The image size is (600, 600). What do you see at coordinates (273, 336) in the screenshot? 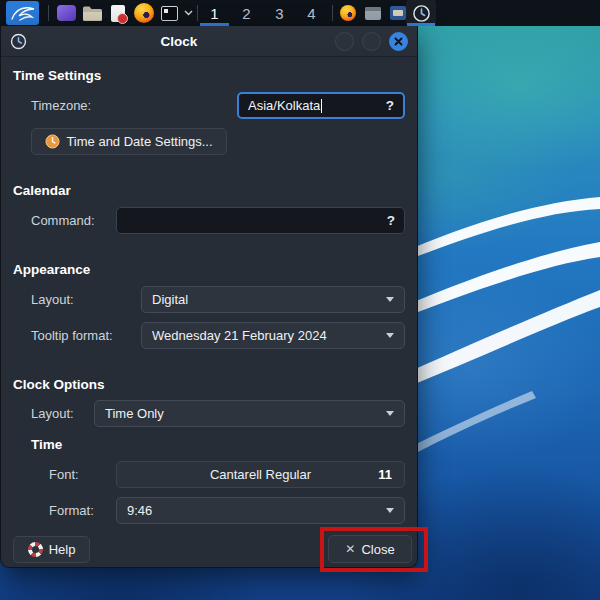
I see `tooltip-format-dropdown: Wednesday 21 February 2024` at bounding box center [273, 336].